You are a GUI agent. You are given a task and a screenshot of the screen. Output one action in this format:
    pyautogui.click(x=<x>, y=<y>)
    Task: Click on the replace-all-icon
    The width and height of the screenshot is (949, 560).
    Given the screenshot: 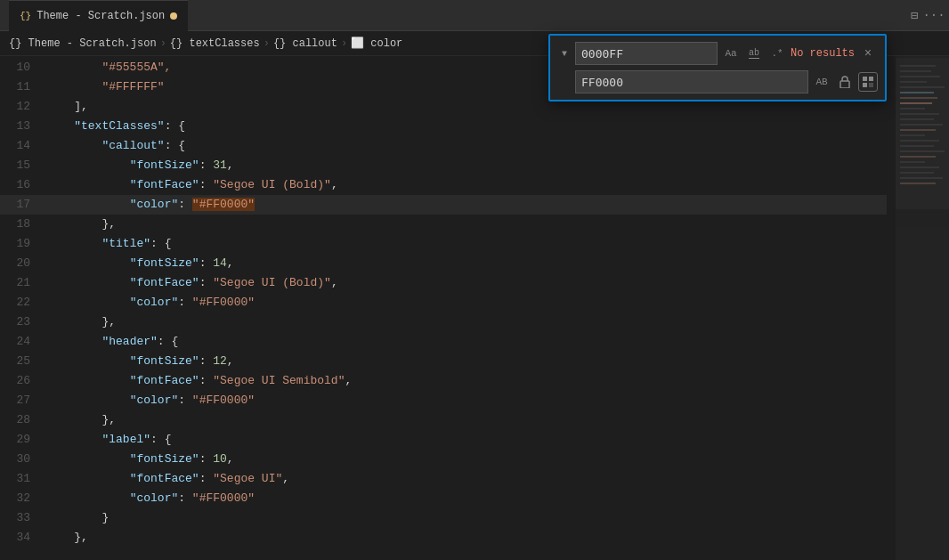 What is the action you would take?
    pyautogui.click(x=868, y=82)
    